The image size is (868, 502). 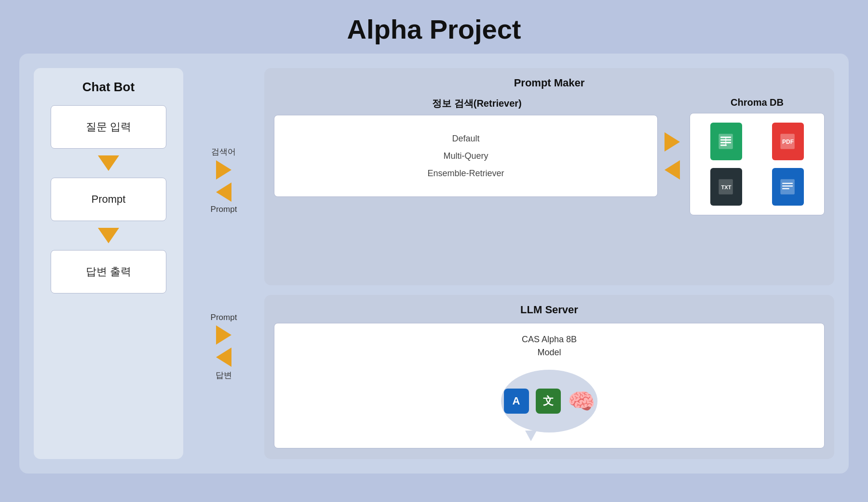 What do you see at coordinates (757, 156) in the screenshot?
I see `chroma-box: Chroma DB` at bounding box center [757, 156].